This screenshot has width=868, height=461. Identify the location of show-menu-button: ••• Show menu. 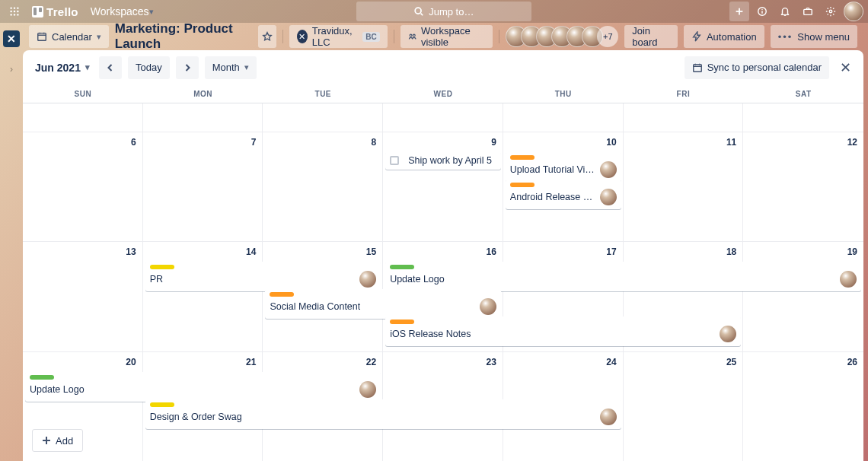
(814, 37).